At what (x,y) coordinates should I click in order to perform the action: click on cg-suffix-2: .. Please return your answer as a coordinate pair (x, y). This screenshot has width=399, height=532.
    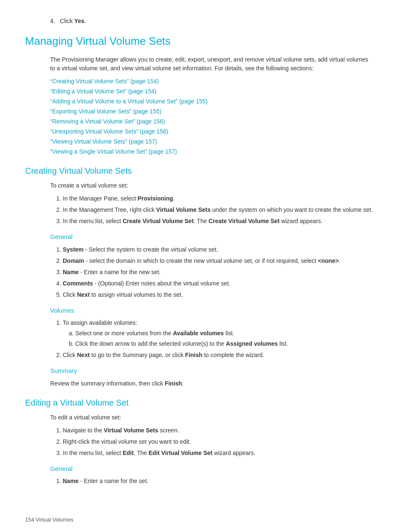
    Looking at the image, I should click on (340, 261).